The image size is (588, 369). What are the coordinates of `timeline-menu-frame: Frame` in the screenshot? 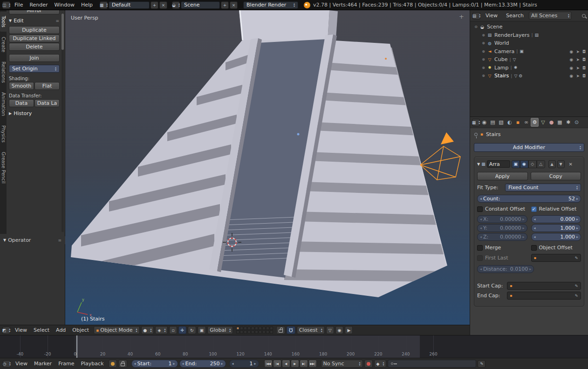 It's located at (66, 364).